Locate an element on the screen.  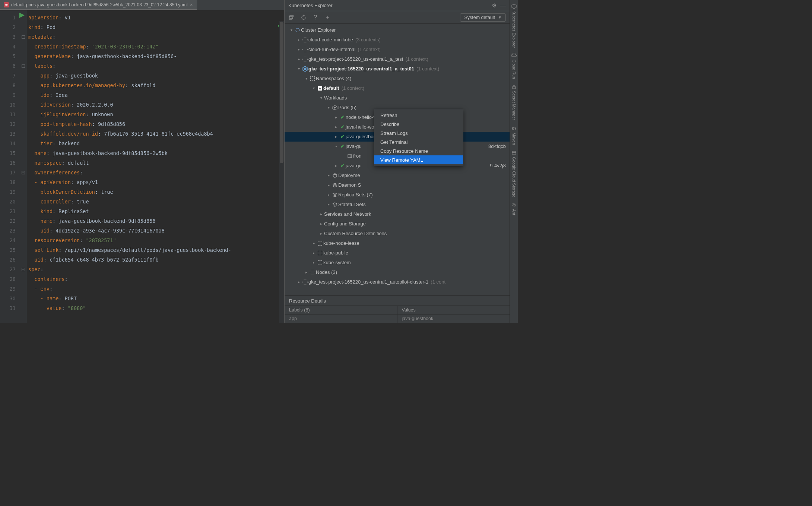
cluster-item: ▸cloud-run-dev-internal(1 context) is located at coordinates (397, 50).